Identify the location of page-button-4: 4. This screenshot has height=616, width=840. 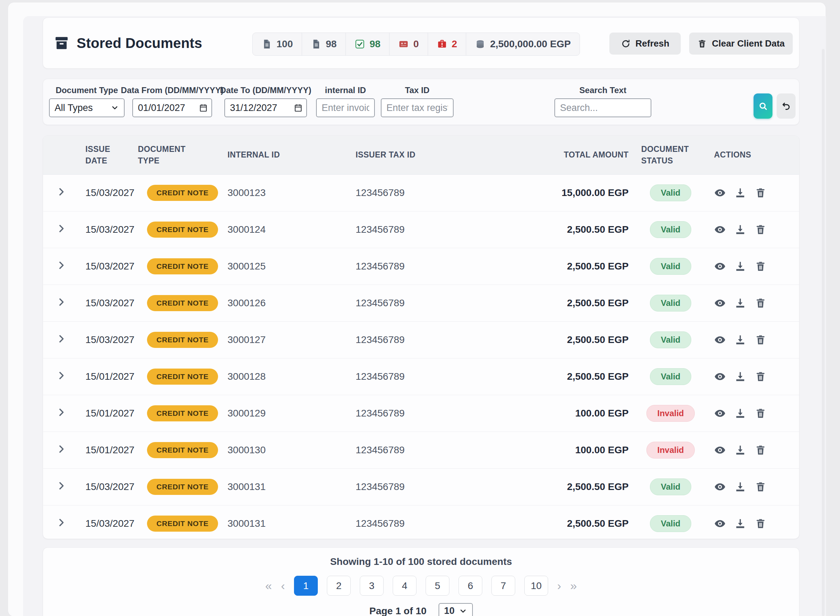
(405, 586).